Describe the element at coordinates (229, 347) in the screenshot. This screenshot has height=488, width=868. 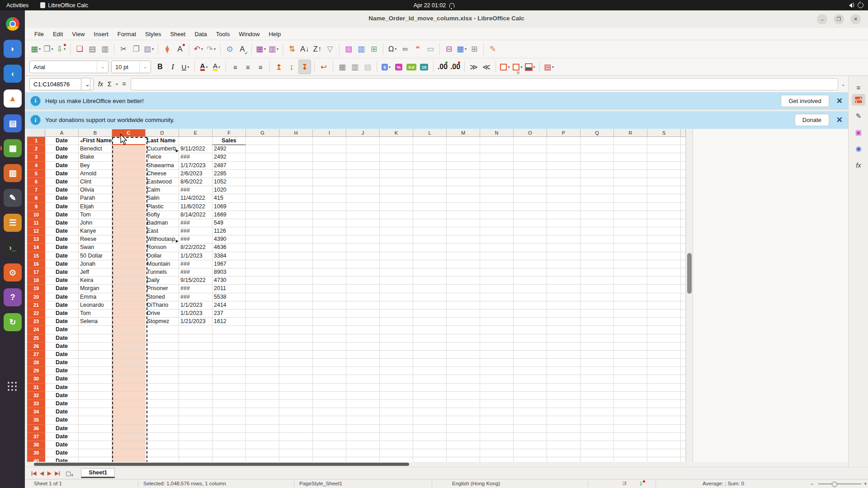
I see `cell-f26` at that location.